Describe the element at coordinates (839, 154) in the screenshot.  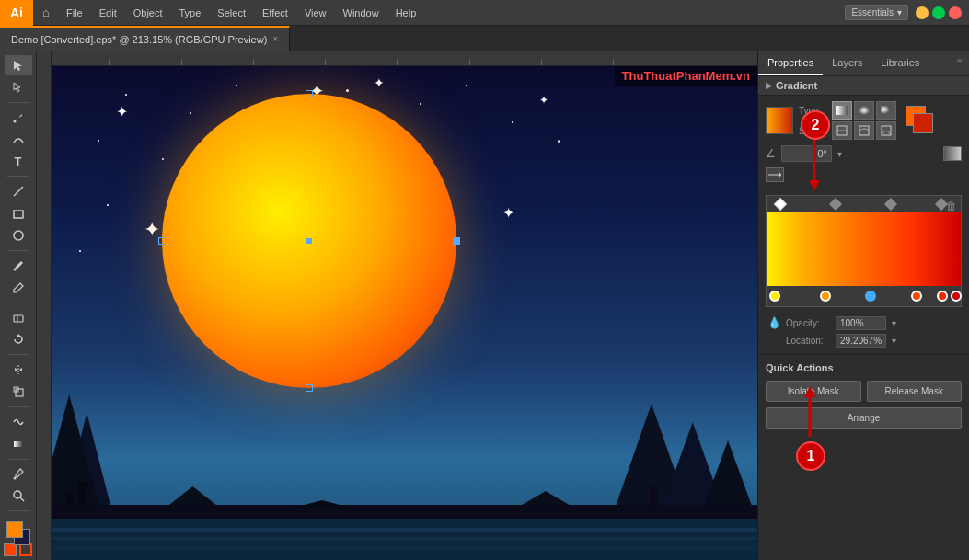
I see `angle-dropdown: ▾` at that location.